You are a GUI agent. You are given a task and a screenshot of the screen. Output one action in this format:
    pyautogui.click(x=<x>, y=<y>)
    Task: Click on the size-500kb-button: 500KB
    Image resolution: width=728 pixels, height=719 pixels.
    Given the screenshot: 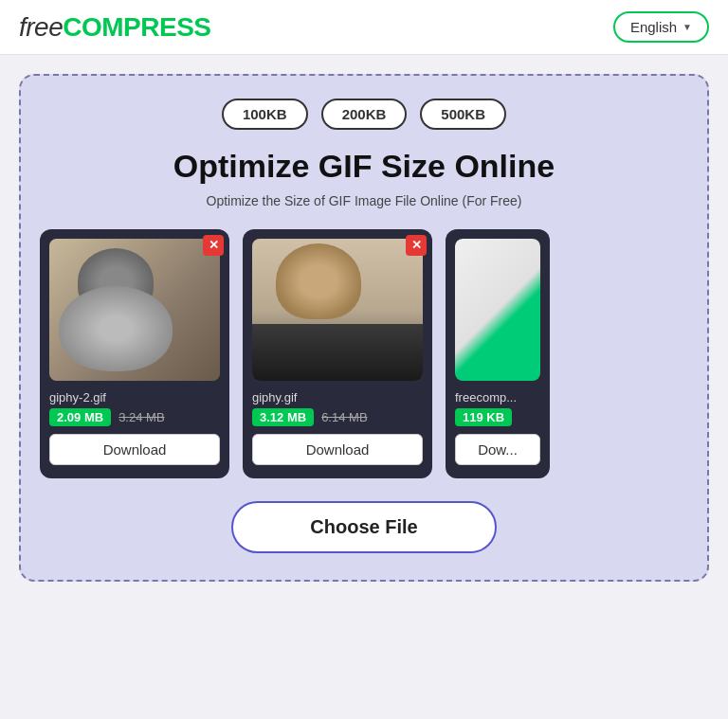 What is the action you would take?
    pyautogui.click(x=463, y=114)
    